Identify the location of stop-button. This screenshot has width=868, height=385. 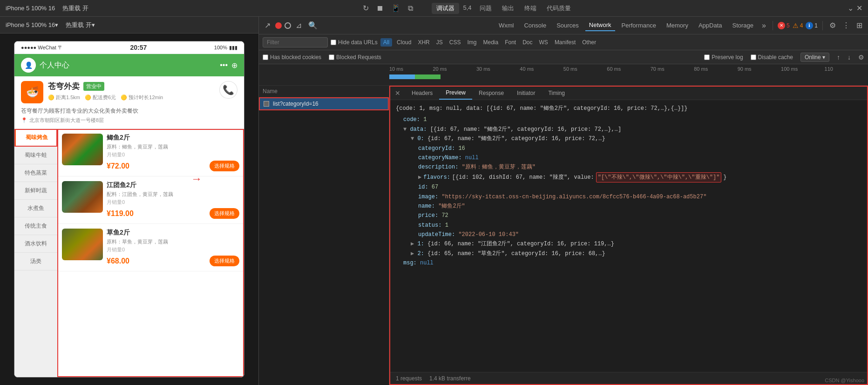
(288, 26).